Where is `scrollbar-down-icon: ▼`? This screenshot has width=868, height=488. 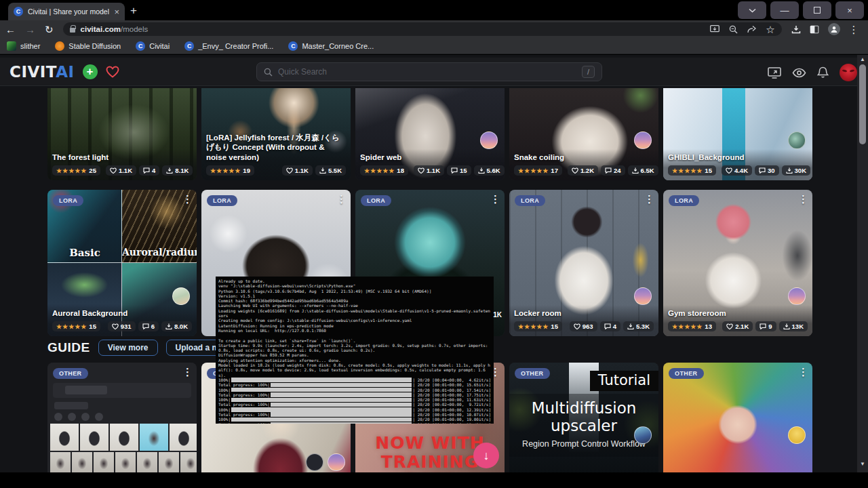 scrollbar-down-icon: ▼ is located at coordinates (863, 464).